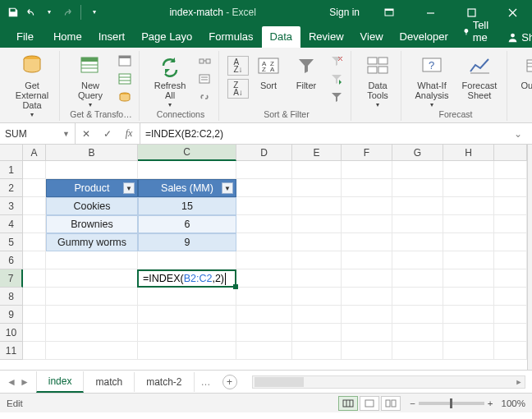 The height and width of the screenshot is (419, 532). I want to click on cell: Cookies, so click(92, 206).